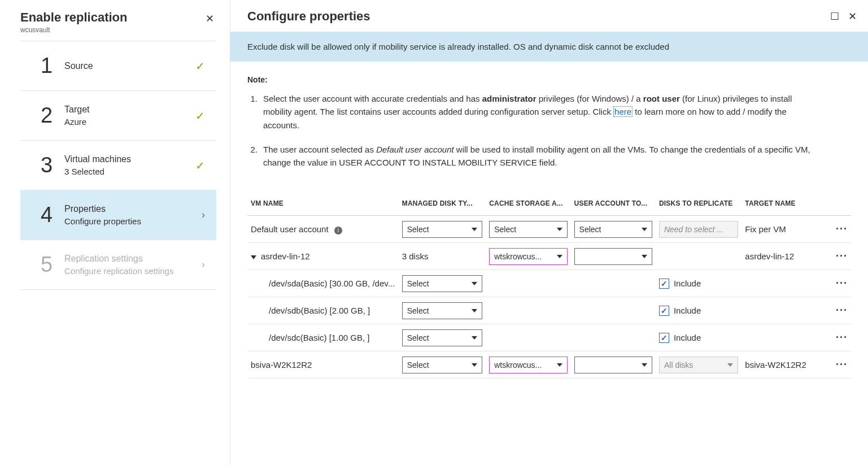 The height and width of the screenshot is (465, 868). I want to click on step-sub: 3 Selected, so click(130, 172).